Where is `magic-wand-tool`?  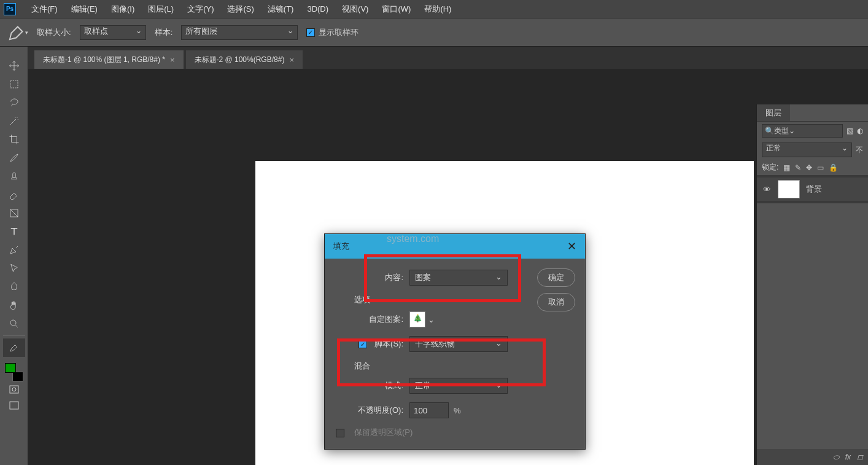
magic-wand-tool is located at coordinates (14, 121).